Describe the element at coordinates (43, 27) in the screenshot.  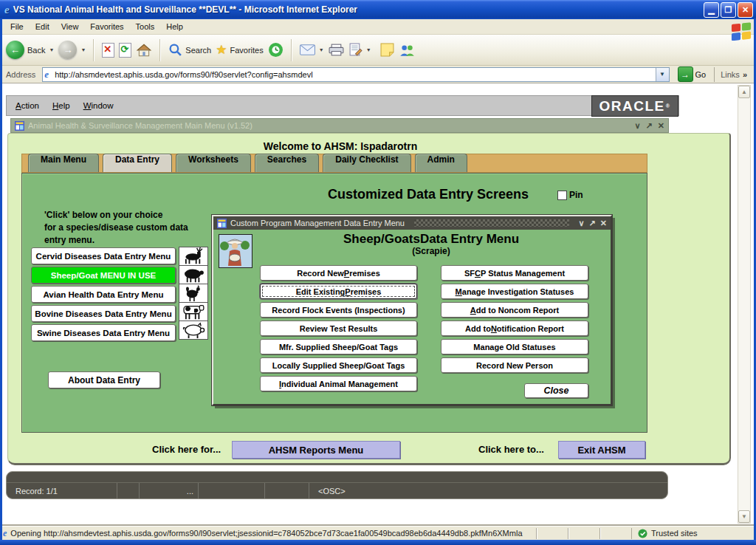
I see `menu-edit: Edit` at that location.